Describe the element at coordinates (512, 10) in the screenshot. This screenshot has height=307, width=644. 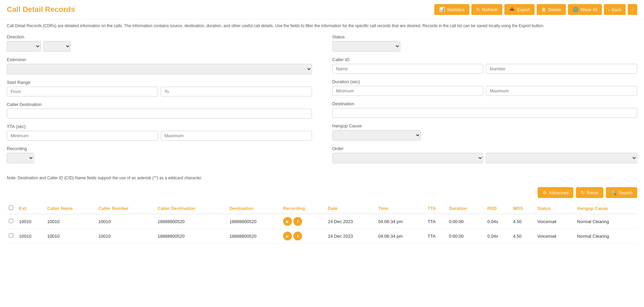
I see `export-icon: 📤` at that location.